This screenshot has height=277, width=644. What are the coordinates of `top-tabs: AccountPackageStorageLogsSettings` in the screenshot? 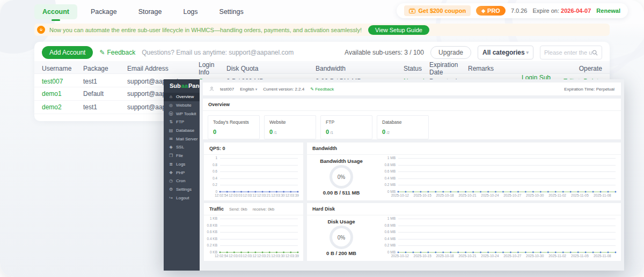 It's located at (143, 12).